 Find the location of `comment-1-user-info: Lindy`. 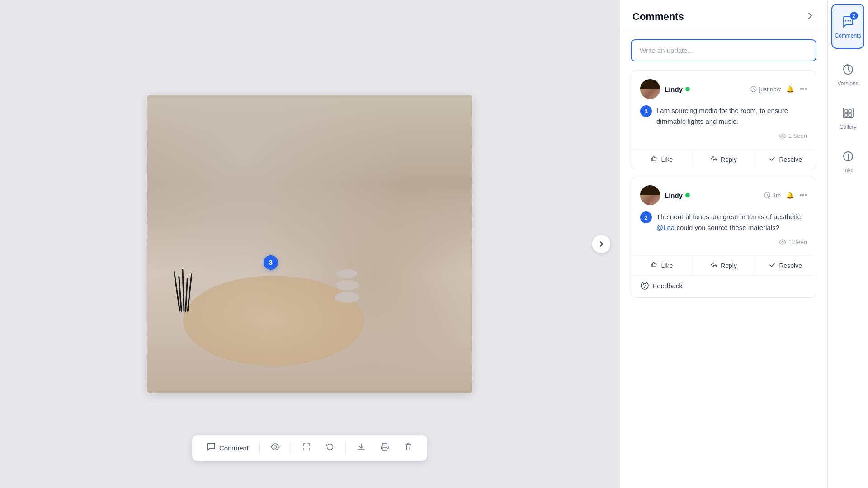

comment-1-user-info: Lindy is located at coordinates (705, 89).